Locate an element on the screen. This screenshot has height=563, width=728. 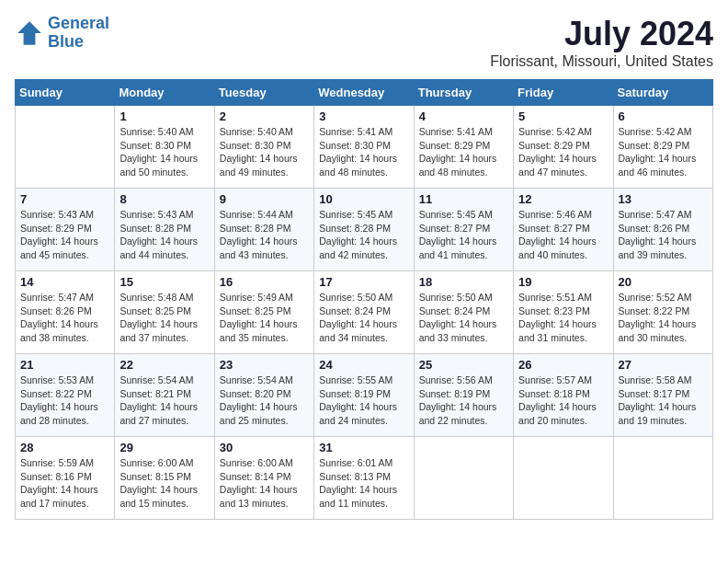
calendar-week-5: 28Sunrise: 5:59 AM Sunset: 8:16 PM Dayli… is located at coordinates (364, 478).